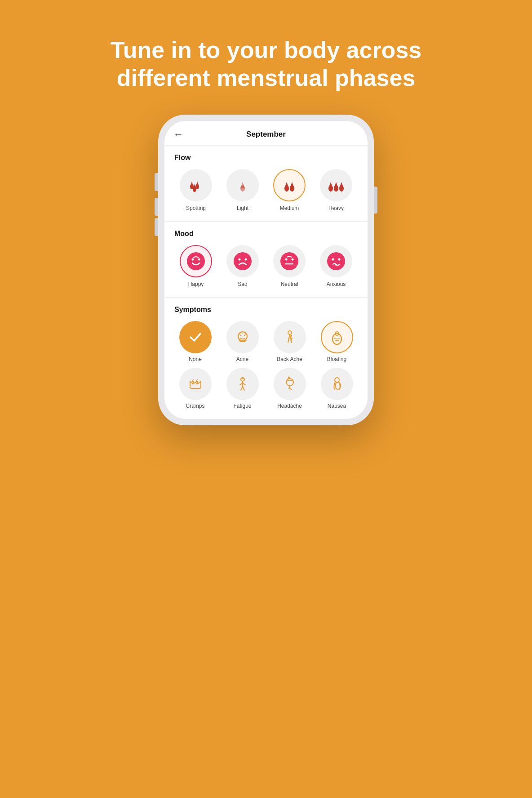 The image size is (532, 798). What do you see at coordinates (196, 208) in the screenshot?
I see `flow-spotting-label: Spotting` at bounding box center [196, 208].